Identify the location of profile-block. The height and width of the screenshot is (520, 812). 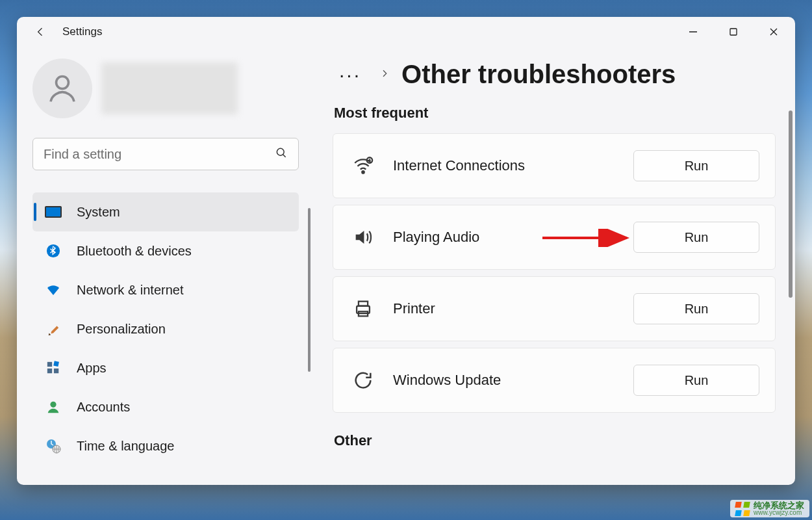
(166, 88).